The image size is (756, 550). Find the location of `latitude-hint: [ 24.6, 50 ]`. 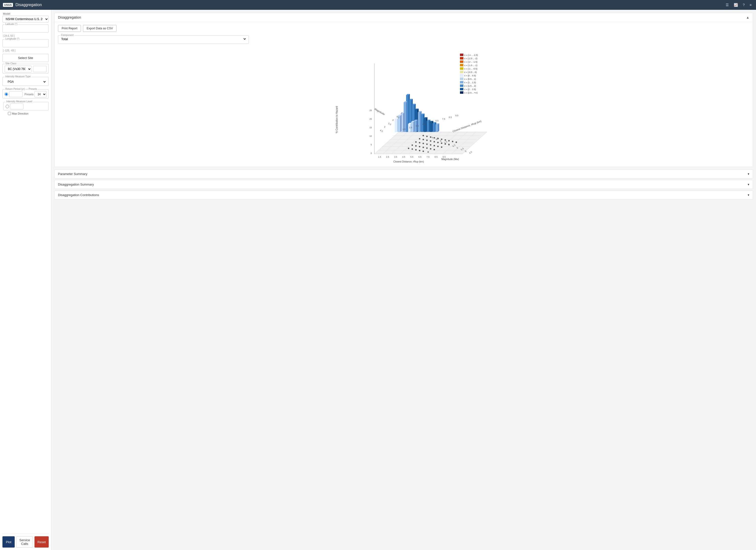

latitude-hint: [ 24.6, 50 ] is located at coordinates (25, 36).